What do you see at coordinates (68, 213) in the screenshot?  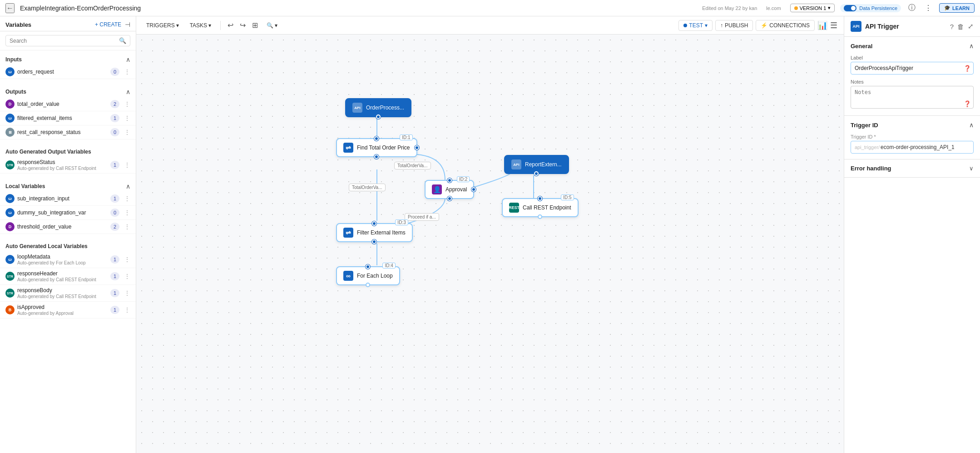 I see `list-item: ω dummy_sub_integration_var 0 ⋮` at bounding box center [68, 213].